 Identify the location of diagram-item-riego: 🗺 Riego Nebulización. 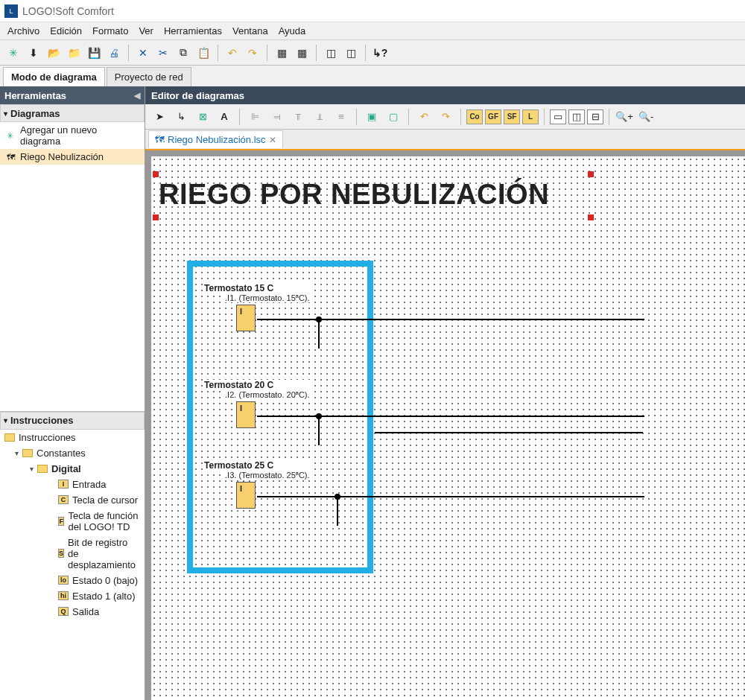
(72, 156).